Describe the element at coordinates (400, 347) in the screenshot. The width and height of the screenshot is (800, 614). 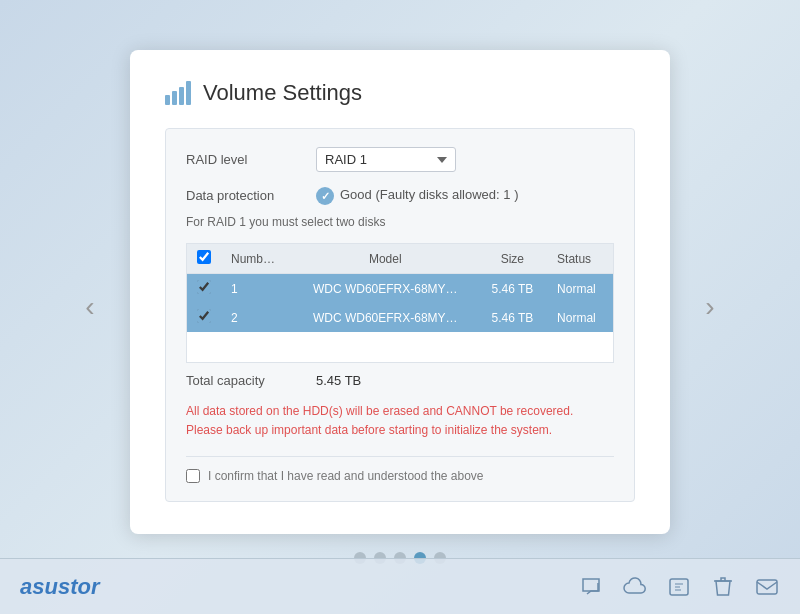
I see `empty-cell` at that location.